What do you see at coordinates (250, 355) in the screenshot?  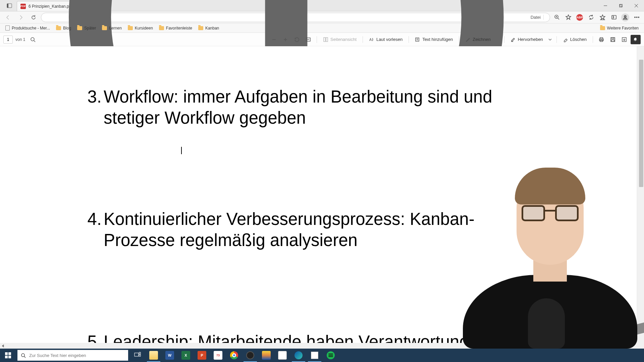 I see `taskbar-app-obs` at bounding box center [250, 355].